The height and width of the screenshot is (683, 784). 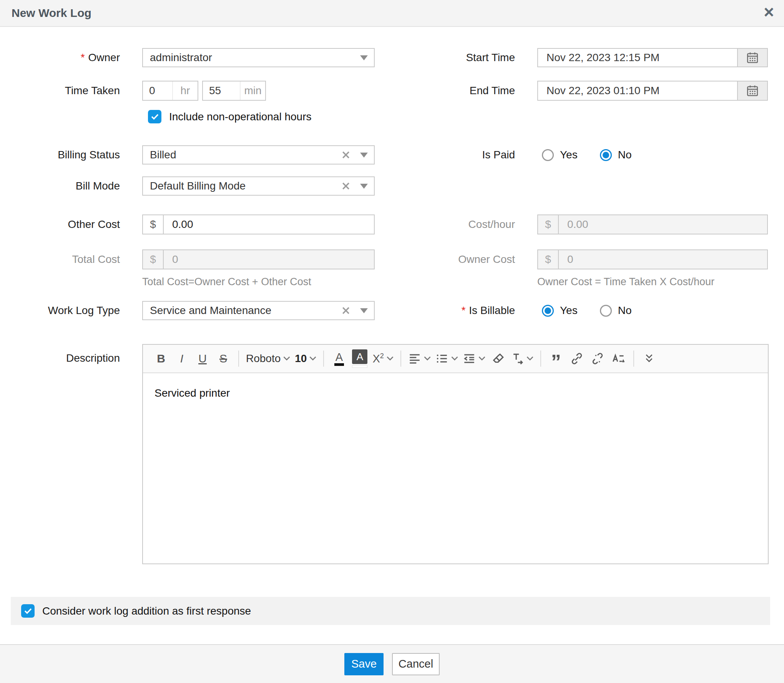 I want to click on cost-per-hour-input: $ 0.00, so click(x=653, y=224).